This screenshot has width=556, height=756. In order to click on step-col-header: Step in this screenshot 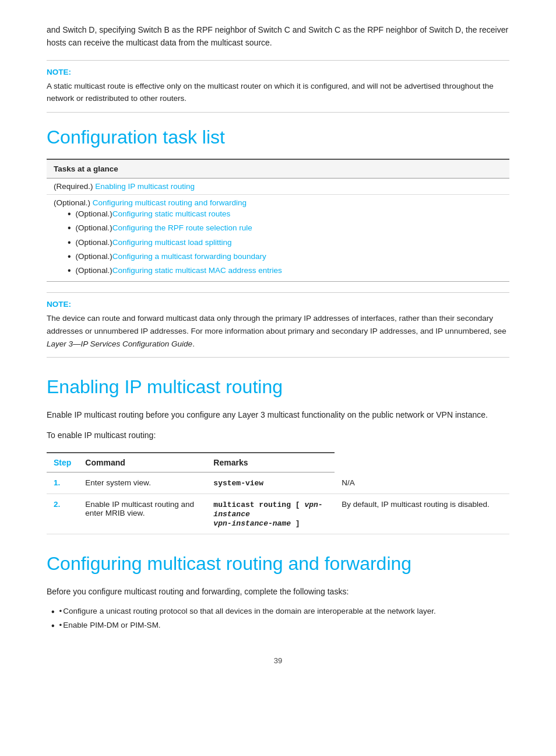, I will do `click(62, 463)`.